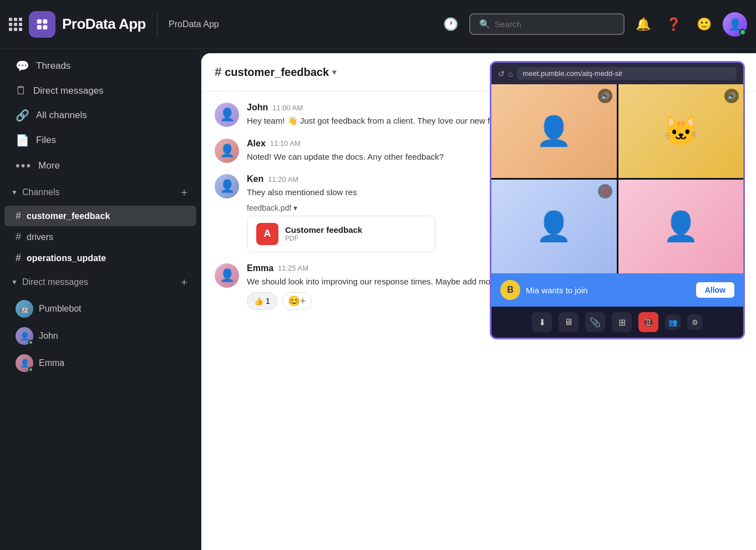 The height and width of the screenshot is (550, 756). What do you see at coordinates (194, 24) in the screenshot?
I see `workspace-name: ProData App` at bounding box center [194, 24].